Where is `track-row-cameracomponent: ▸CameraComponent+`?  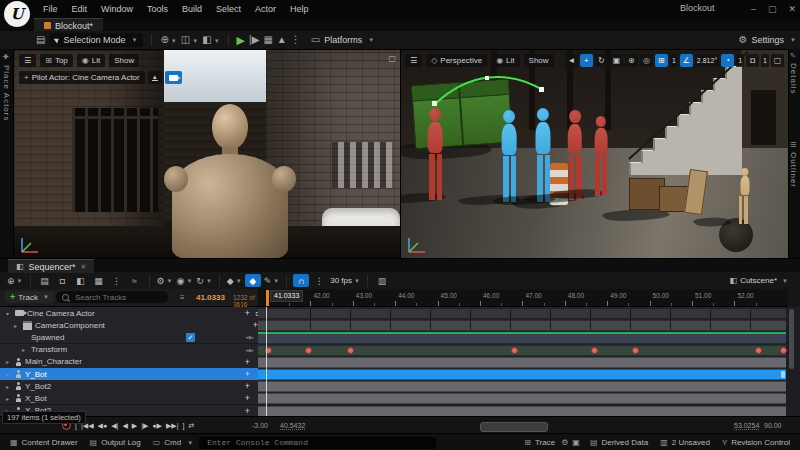
track-row-cameracomponent: ▸CameraComponent+ is located at coordinates (135, 326).